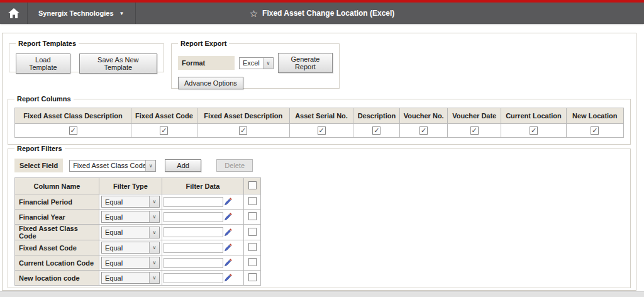 Image resolution: width=644 pixels, height=297 pixels. Describe the element at coordinates (87, 56) in the screenshot. I see `report-templates-section: Report Templates Load Template Save As N…` at that location.